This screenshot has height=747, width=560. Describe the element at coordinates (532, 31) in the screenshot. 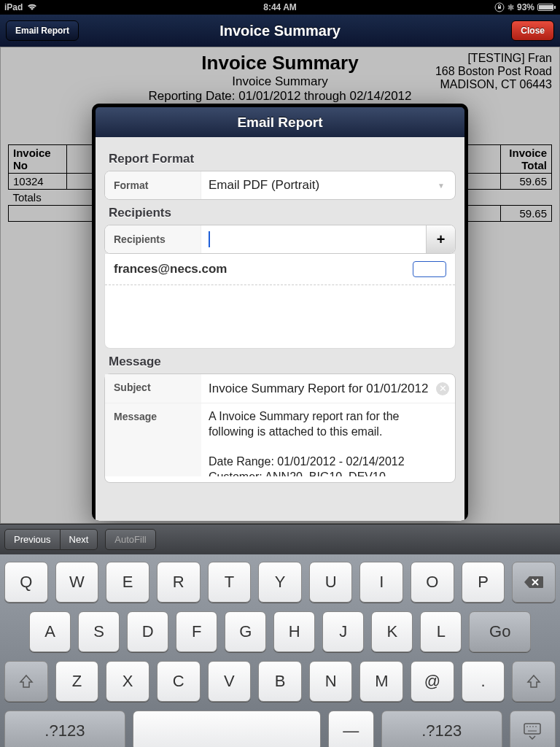

I see `close-button: Close` at that location.